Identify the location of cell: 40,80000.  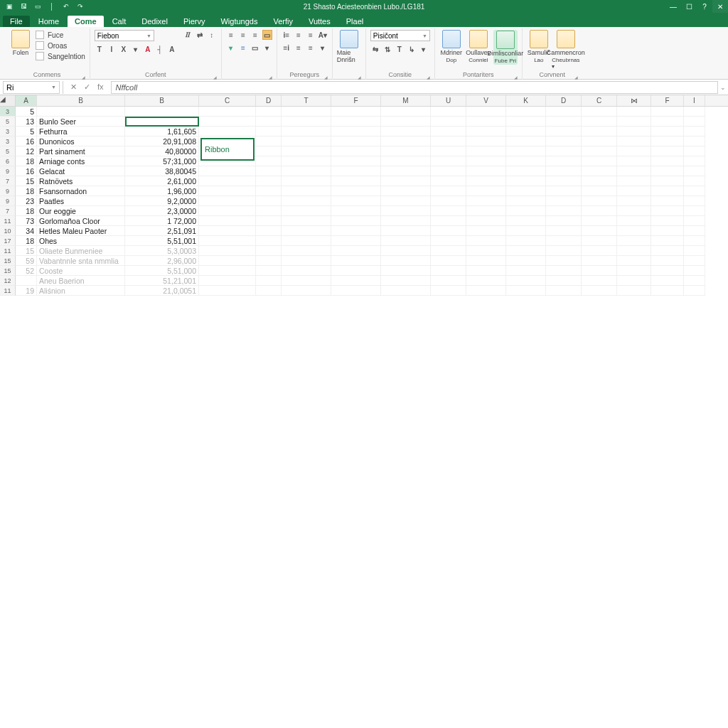
(162, 151).